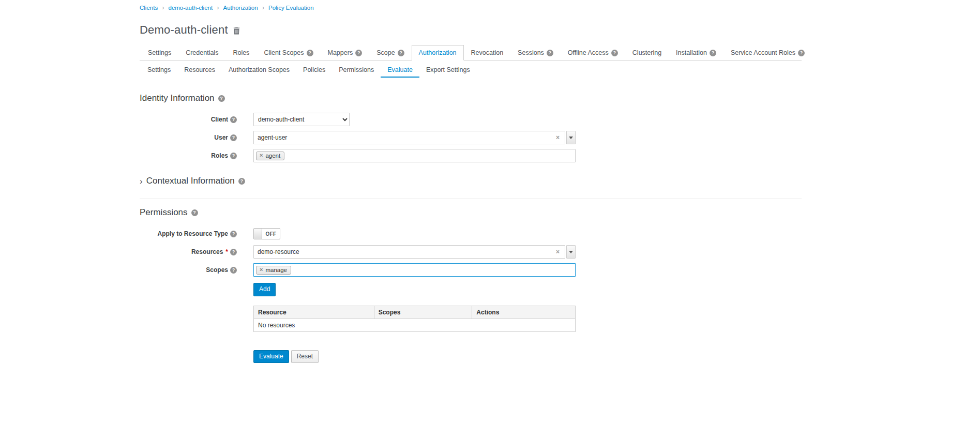 This screenshot has width=980, height=423. Describe the element at coordinates (386, 53) in the screenshot. I see `tab-label: Scope` at that location.